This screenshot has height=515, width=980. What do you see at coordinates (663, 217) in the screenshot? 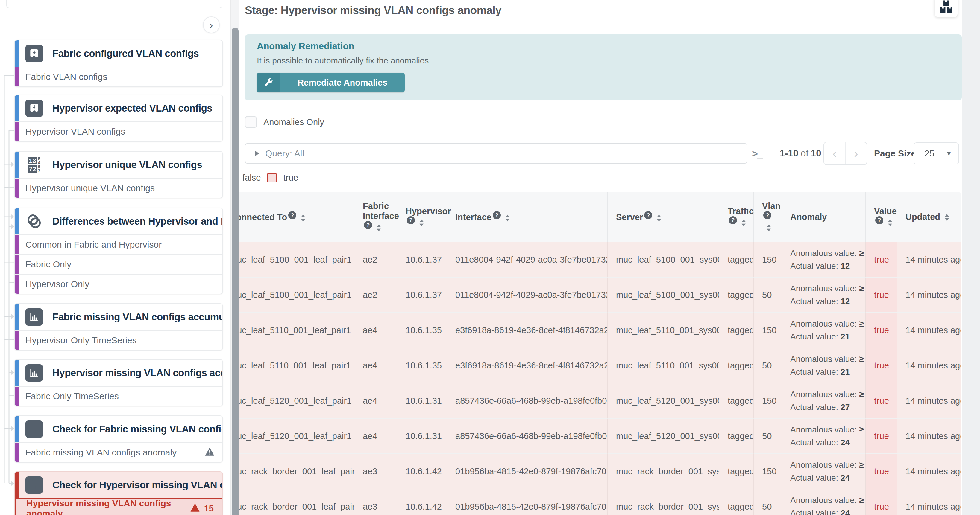
I see `column-header-server: Server?` at bounding box center [663, 217].